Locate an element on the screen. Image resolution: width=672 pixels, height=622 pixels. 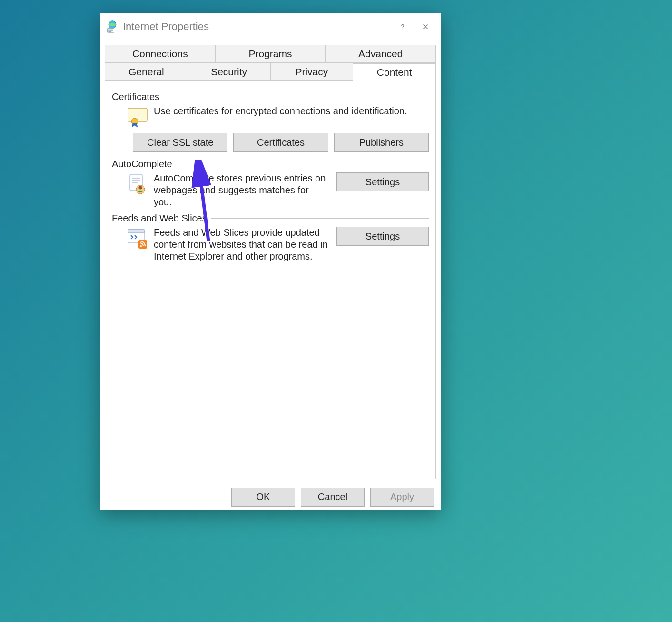
tabs: Connections Programs Advanced General Se… is located at coordinates (270, 60).